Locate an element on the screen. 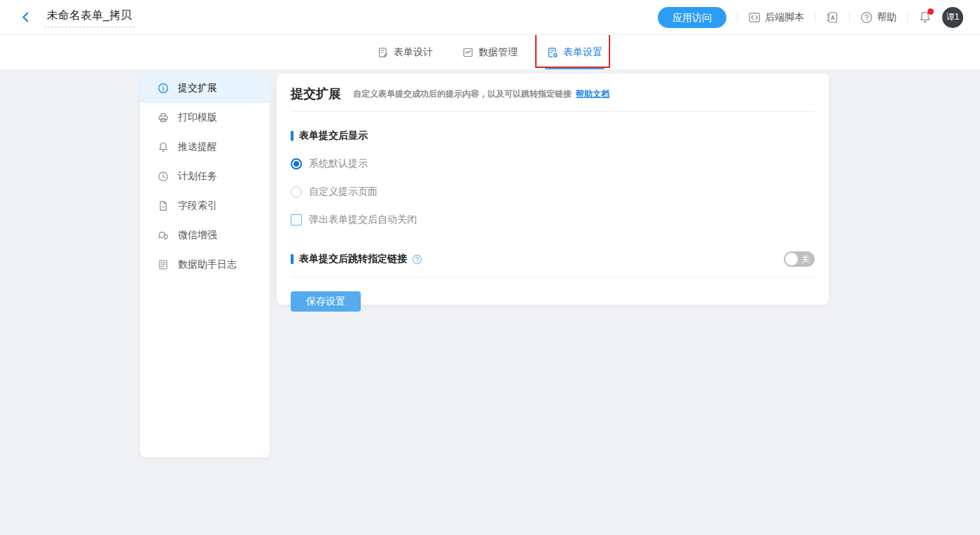 The height and width of the screenshot is (535, 980). wechat-icon is located at coordinates (163, 235).